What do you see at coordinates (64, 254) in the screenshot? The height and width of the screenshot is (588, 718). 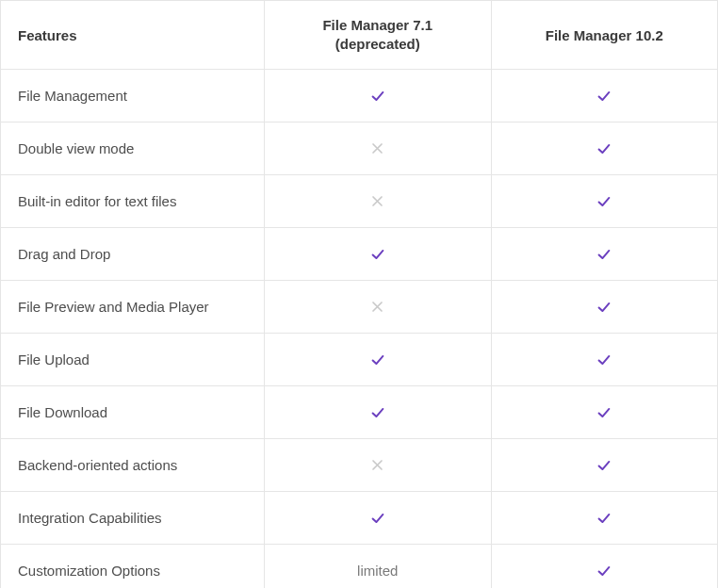 I see `feature-label: Drag and Drop` at bounding box center [64, 254].